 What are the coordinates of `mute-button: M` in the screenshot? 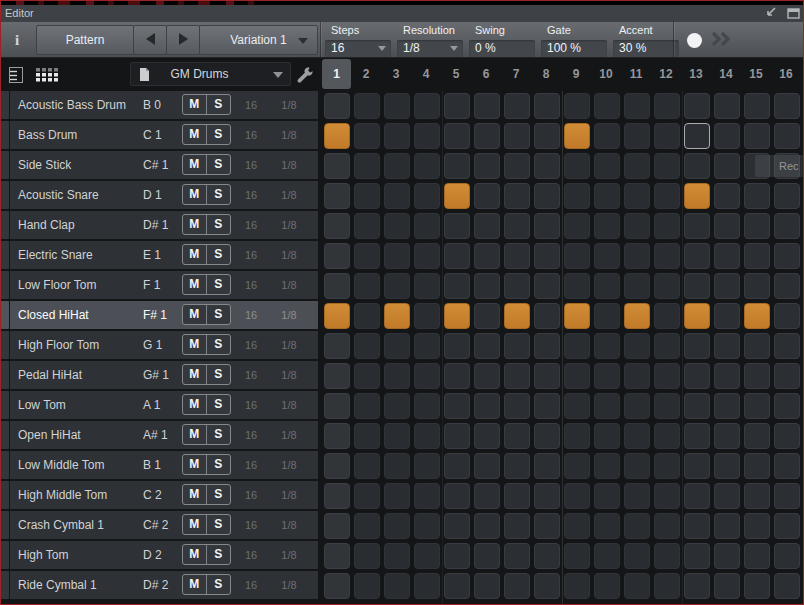 It's located at (195, 494).